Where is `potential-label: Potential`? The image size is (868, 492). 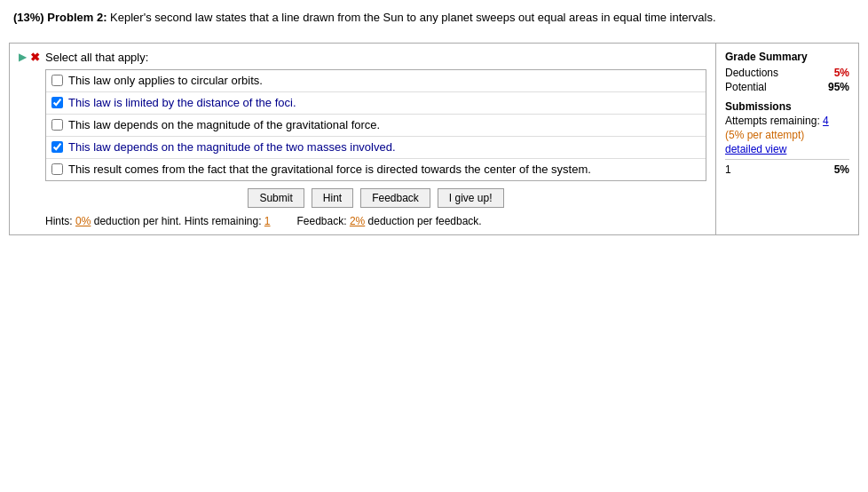 potential-label: Potential is located at coordinates (746, 87).